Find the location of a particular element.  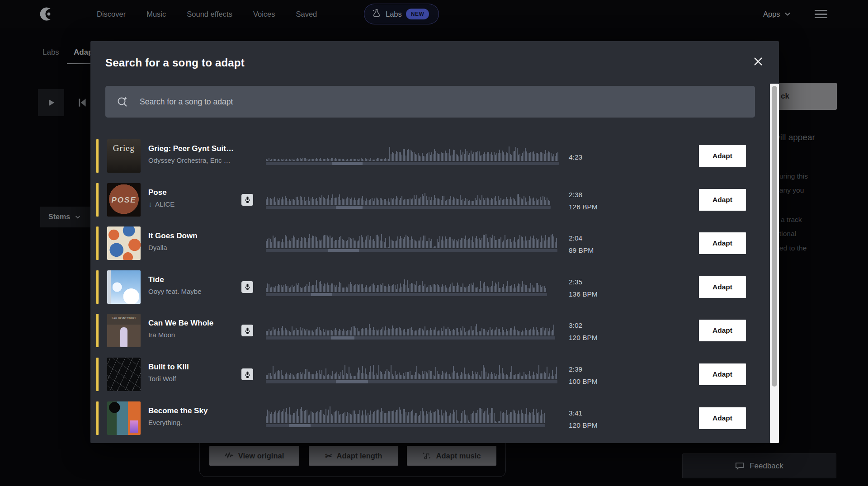

stems-dropdown: Stems is located at coordinates (68, 217).